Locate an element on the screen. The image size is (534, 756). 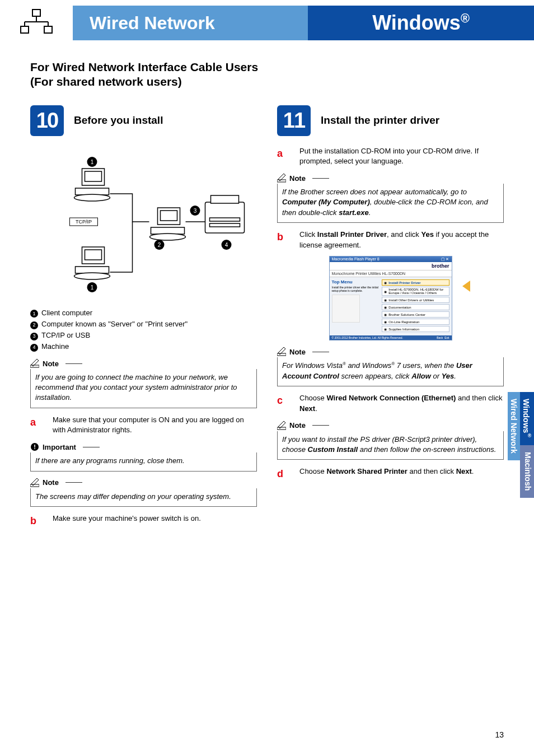
substep-letter: c is located at coordinates (283, 404).